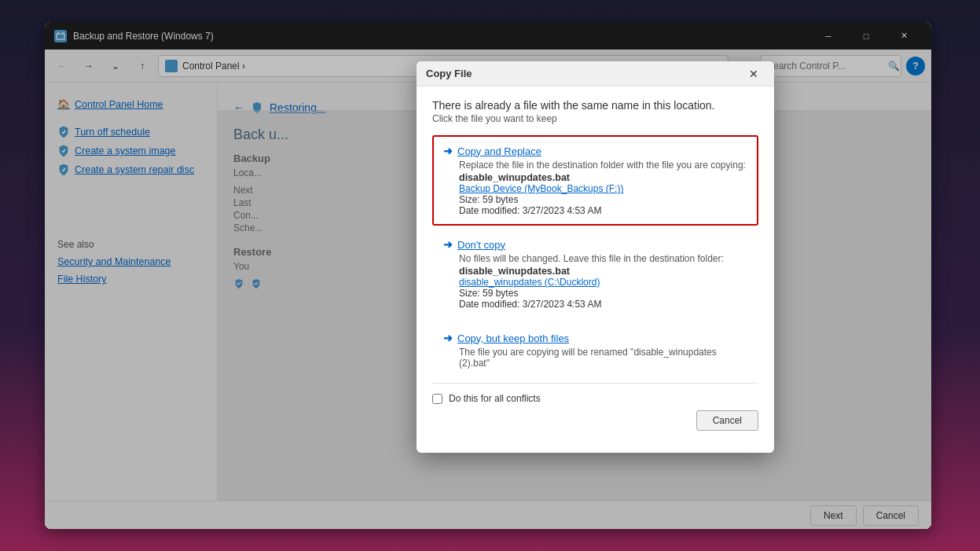  Describe the element at coordinates (596, 200) in the screenshot. I see `option-copy-replace-size: Size: 59 bytes` at that location.